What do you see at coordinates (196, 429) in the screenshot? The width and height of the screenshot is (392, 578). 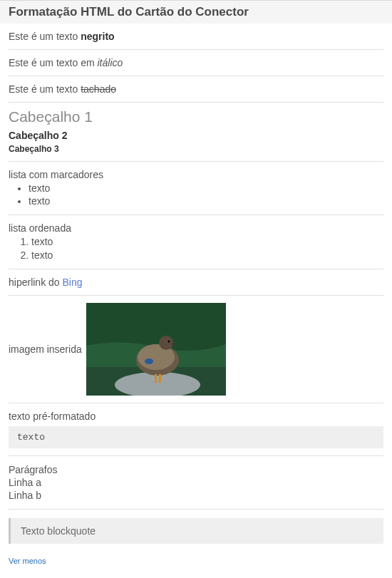 I see `preformatted-row: texto pré-formatado texto` at bounding box center [196, 429].